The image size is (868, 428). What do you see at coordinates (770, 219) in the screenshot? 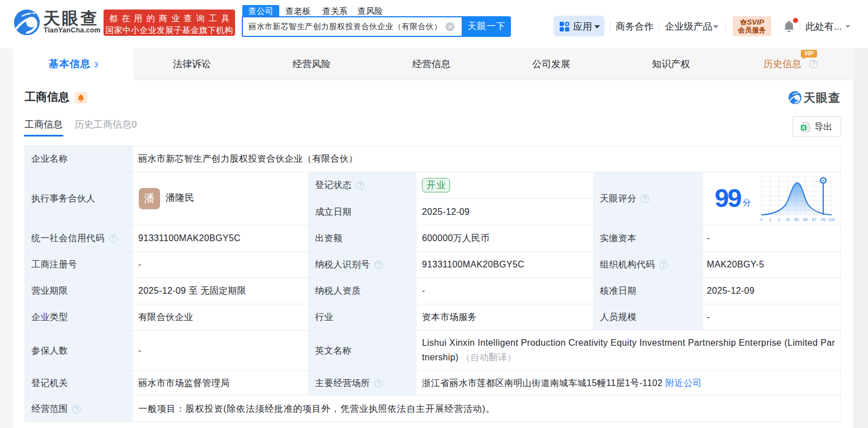
I see `svg-text: 1` at bounding box center [770, 219].